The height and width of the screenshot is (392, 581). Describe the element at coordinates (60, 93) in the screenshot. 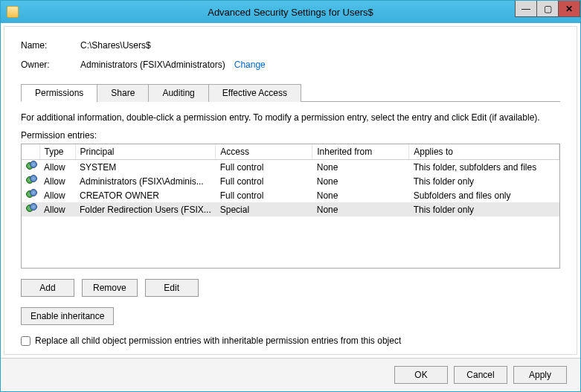

I see `tab-permissions: Permissions` at that location.